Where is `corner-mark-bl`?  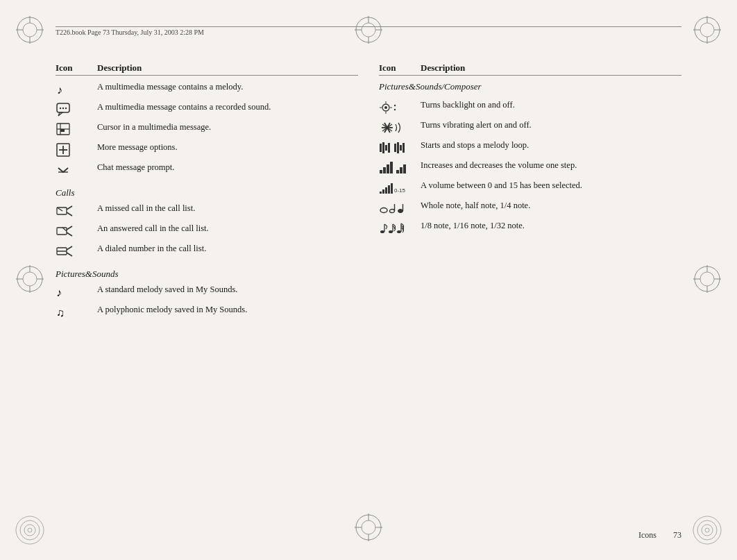
corner-mark-bl is located at coordinates (30, 530).